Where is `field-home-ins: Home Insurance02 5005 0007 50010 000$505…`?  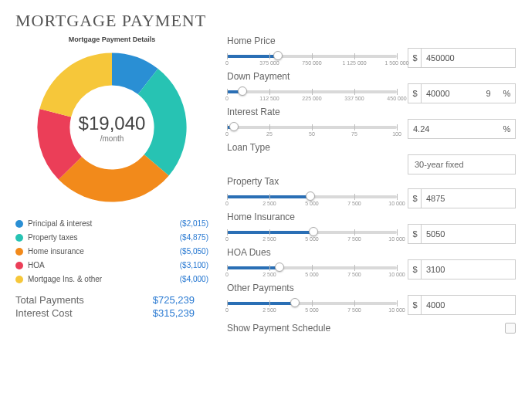 field-home-ins: Home Insurance02 5005 0007 50010 000$505… is located at coordinates (371, 229).